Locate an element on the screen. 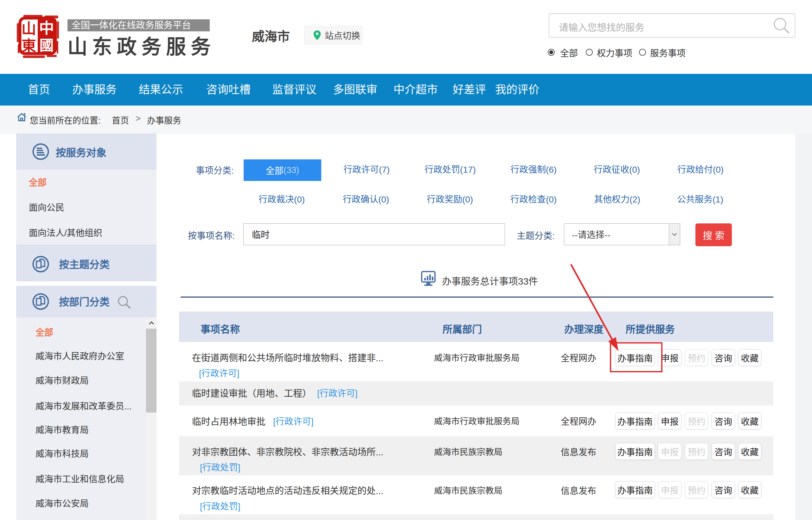 The width and height of the screenshot is (812, 520). svg-text: 國 is located at coordinates (47, 46).